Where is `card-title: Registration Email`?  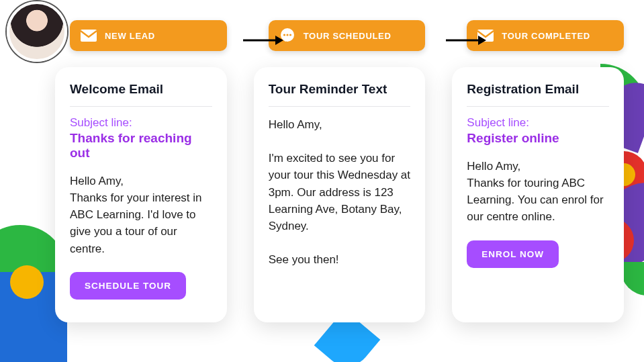
card-title: Registration Email is located at coordinates (538, 89).